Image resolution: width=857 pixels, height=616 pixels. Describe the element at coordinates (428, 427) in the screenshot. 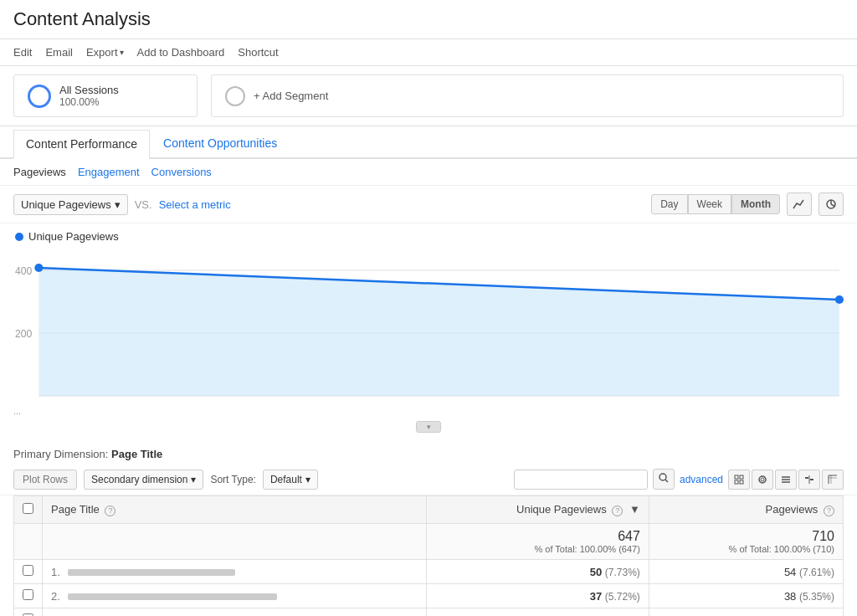

I see `chart-scroll-handle: ▾` at that location.